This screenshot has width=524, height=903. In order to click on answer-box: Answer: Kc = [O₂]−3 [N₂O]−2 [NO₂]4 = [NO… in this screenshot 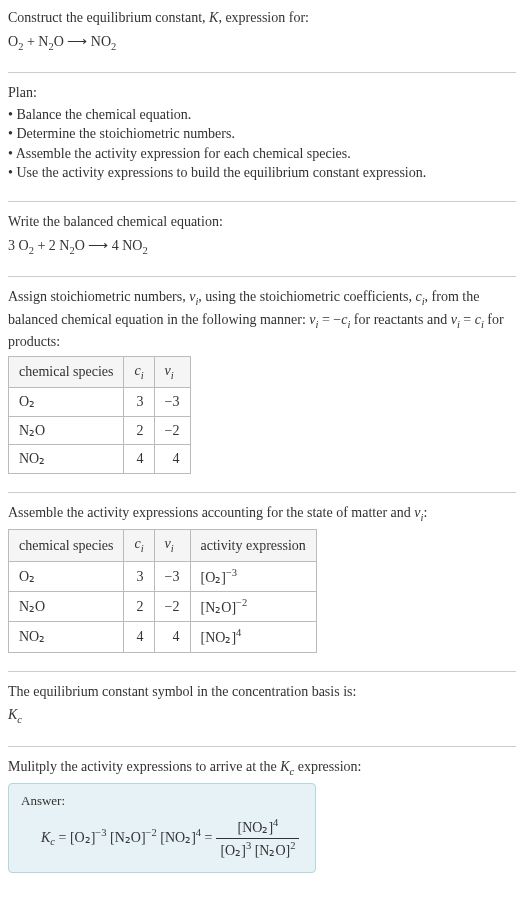, I will do `click(162, 828)`.